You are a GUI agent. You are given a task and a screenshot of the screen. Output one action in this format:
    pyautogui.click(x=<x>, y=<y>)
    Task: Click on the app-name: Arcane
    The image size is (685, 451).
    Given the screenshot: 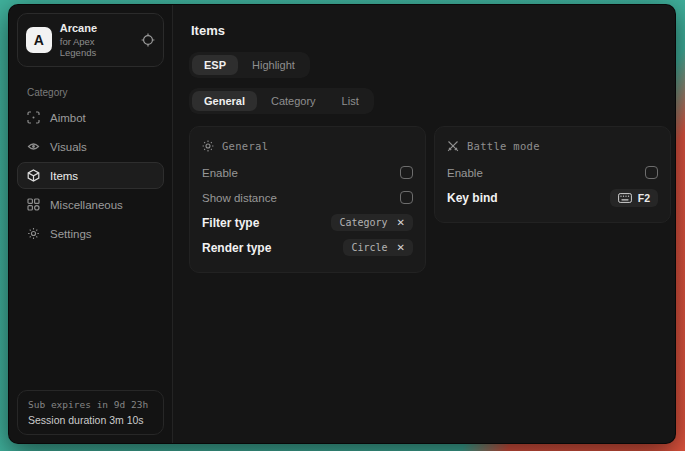 What is the action you would take?
    pyautogui.click(x=96, y=28)
    